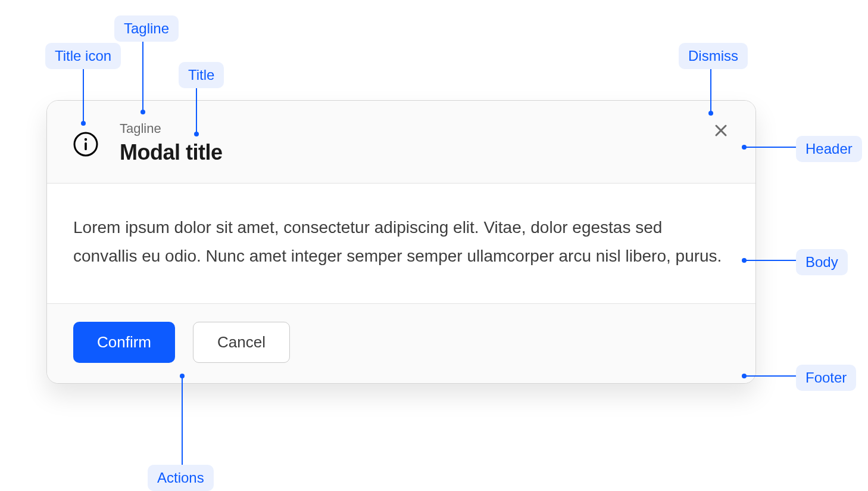  What do you see at coordinates (201, 75) in the screenshot?
I see `annotation-title: Title` at bounding box center [201, 75].